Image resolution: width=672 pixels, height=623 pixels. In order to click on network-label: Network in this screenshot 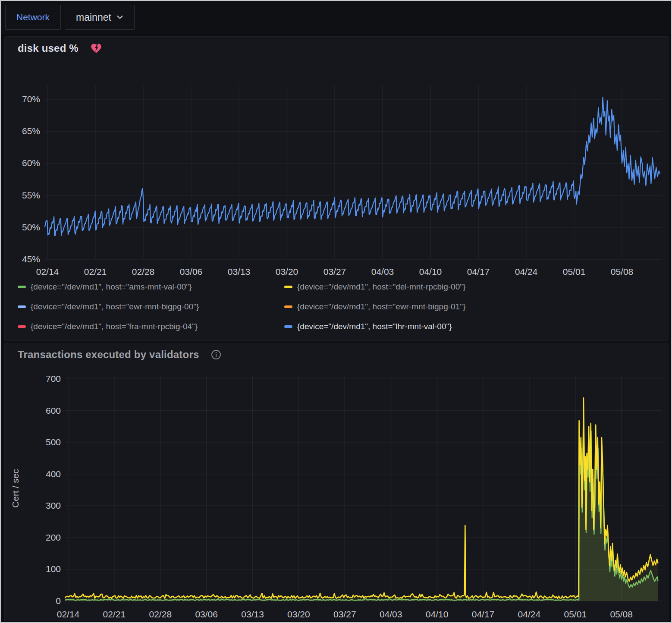, I will do `click(33, 17)`.